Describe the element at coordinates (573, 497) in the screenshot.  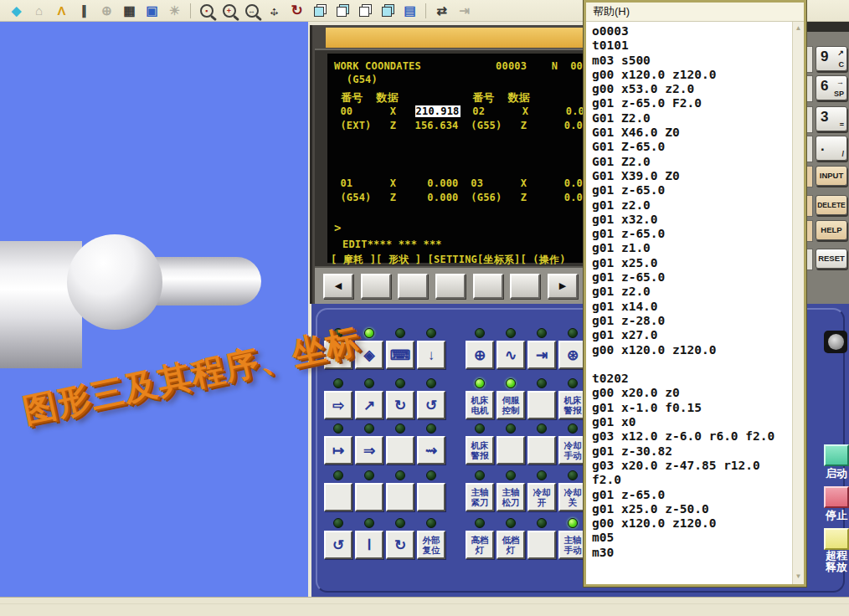
I see `btn-coolant-off: 冷却 关` at that location.